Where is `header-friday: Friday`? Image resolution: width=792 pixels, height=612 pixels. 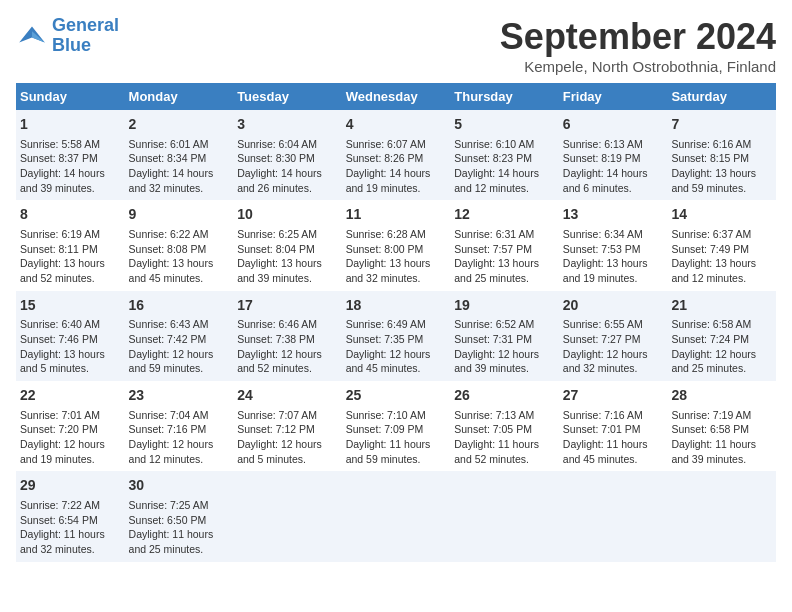 header-friday: Friday is located at coordinates (614, 96).